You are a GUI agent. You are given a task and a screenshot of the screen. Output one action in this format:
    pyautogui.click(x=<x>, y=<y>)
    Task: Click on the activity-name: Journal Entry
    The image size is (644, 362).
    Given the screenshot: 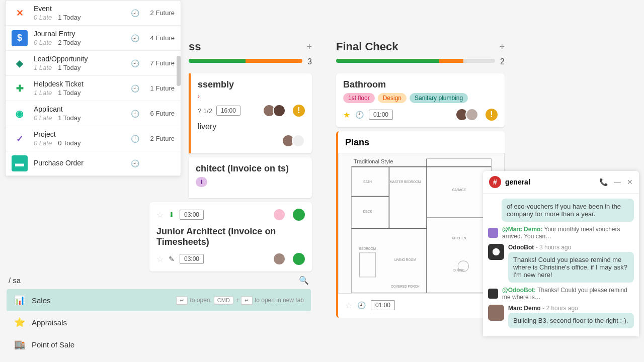 What is the action you would take?
    pyautogui.click(x=80, y=34)
    